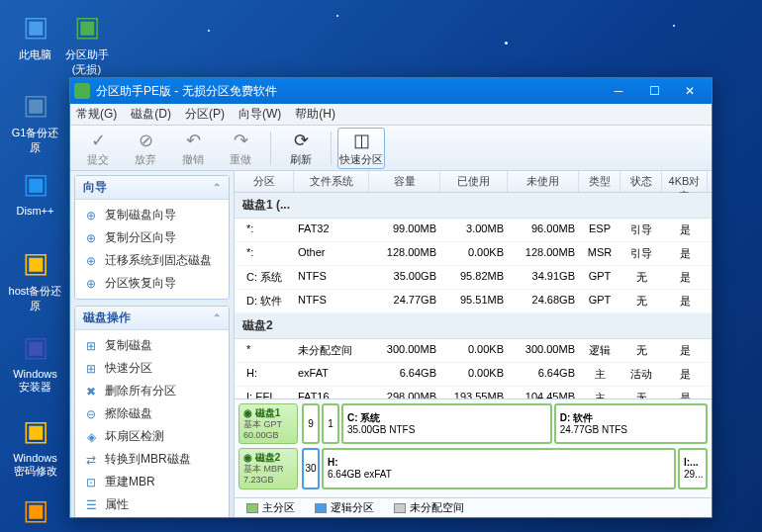 The width and height of the screenshot is (762, 532). What do you see at coordinates (693, 469) in the screenshot?
I see `partition-box: I:...29...` at bounding box center [693, 469].